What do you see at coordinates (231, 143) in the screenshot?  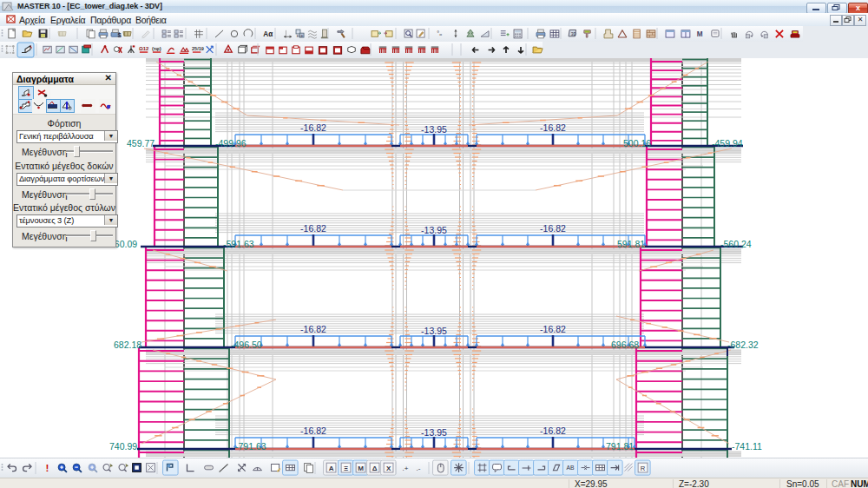 I see `svg-text: -499.96` at bounding box center [231, 143].